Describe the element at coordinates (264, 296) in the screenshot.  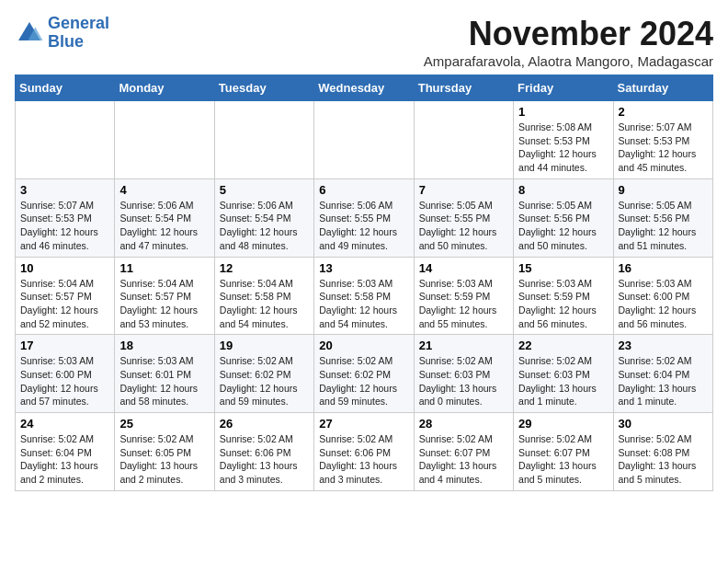
I see `calendar-cell: 12Sunrise: 5:04 AM Sunset: 5:58 PM Dayli…` at that location.